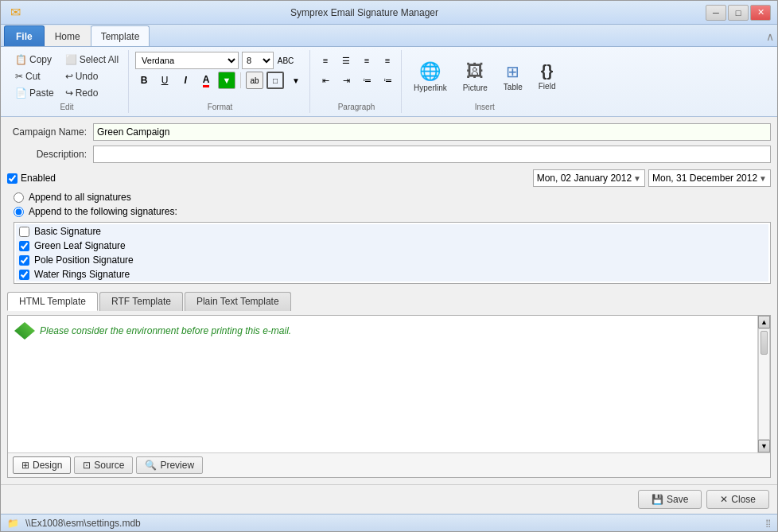  I want to click on status-bar: 📁 \\Ex1008\esm\settings.mdb ⣿, so click(389, 522).